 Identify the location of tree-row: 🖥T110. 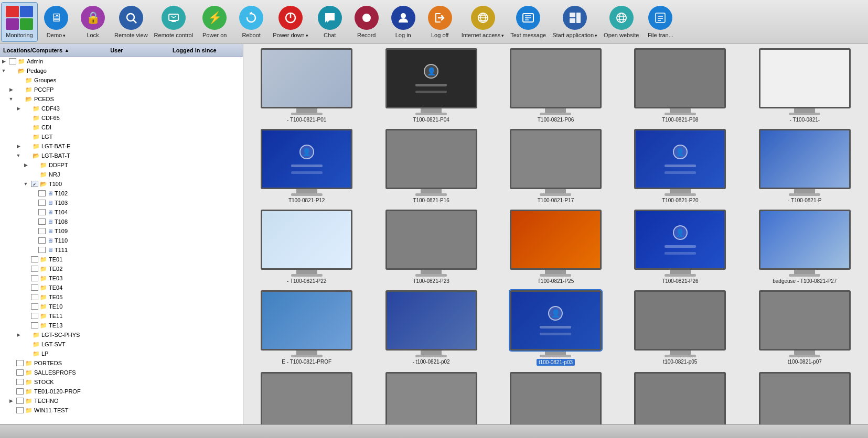
(122, 240).